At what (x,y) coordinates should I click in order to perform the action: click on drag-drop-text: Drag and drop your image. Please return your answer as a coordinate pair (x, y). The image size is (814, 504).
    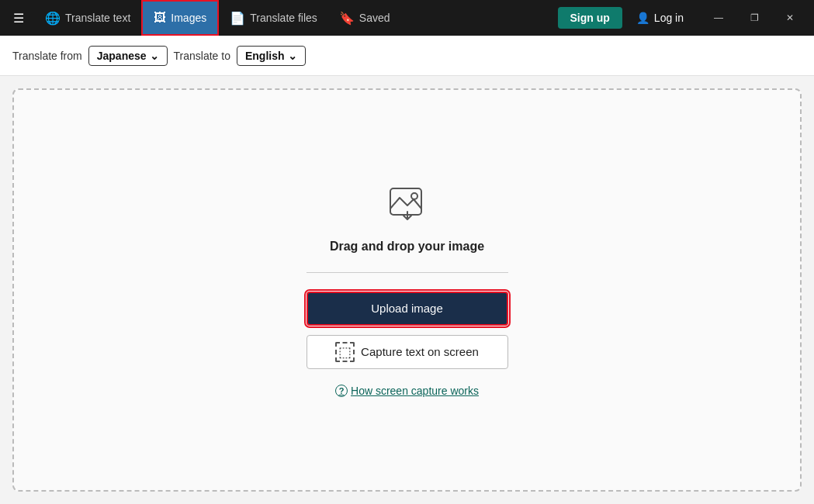
    Looking at the image, I should click on (407, 247).